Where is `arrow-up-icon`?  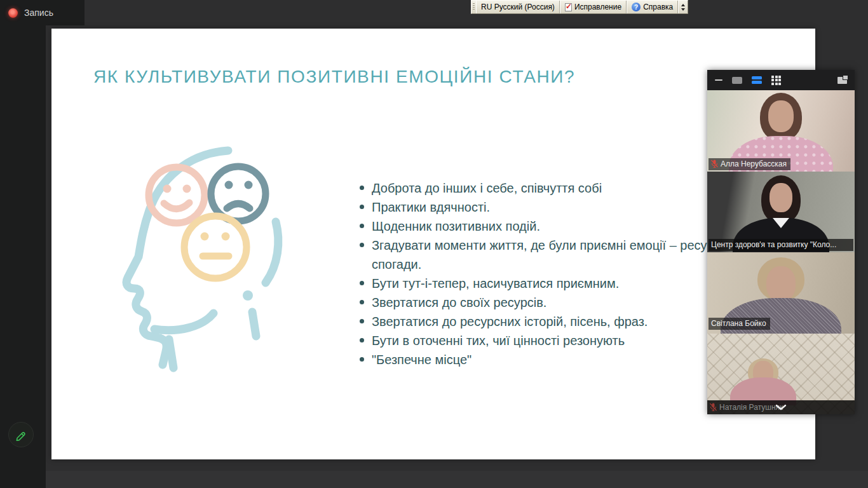 arrow-up-icon is located at coordinates (683, 5).